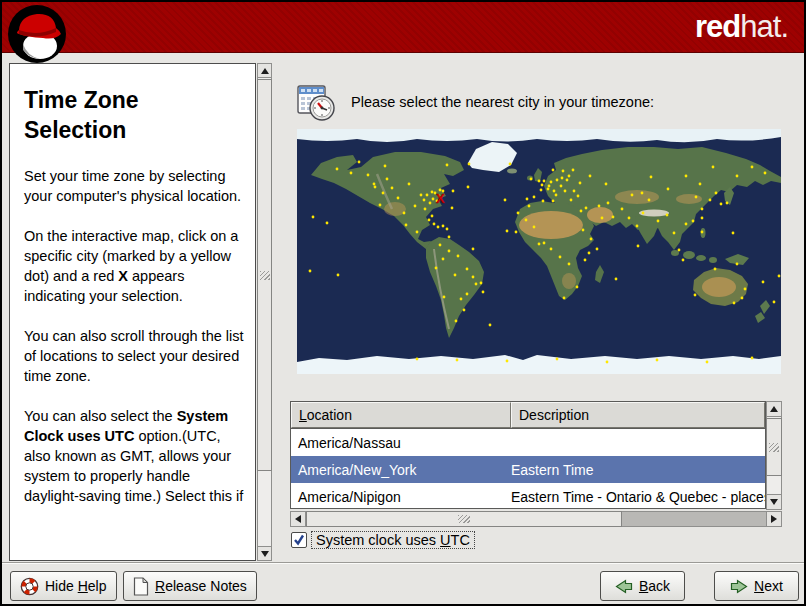 This screenshot has height=606, width=806. What do you see at coordinates (718, 26) in the screenshot?
I see `wordmark-bold: red` at bounding box center [718, 26].